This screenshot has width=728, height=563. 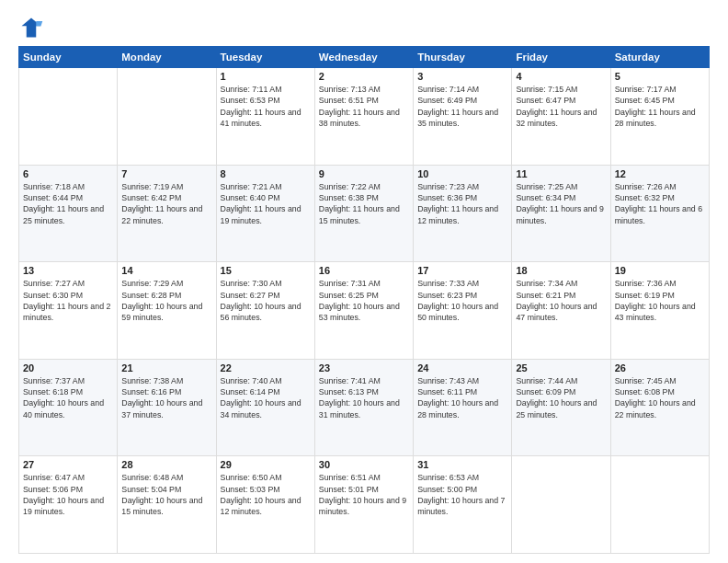 What do you see at coordinates (166, 397) in the screenshot?
I see `cell-content: Sunrise: 7:38 AM Sunset: 6:16 PM Dayligh…` at bounding box center [166, 397].